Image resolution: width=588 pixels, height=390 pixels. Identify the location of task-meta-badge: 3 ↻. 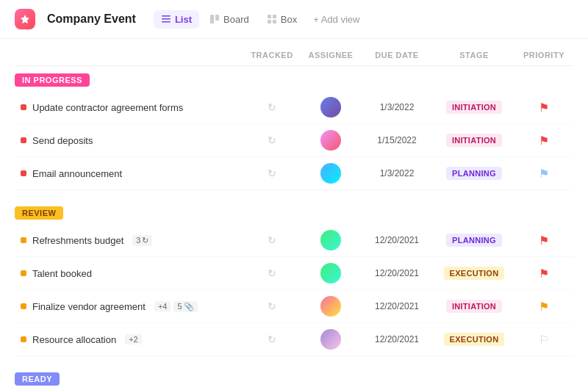
(143, 241).